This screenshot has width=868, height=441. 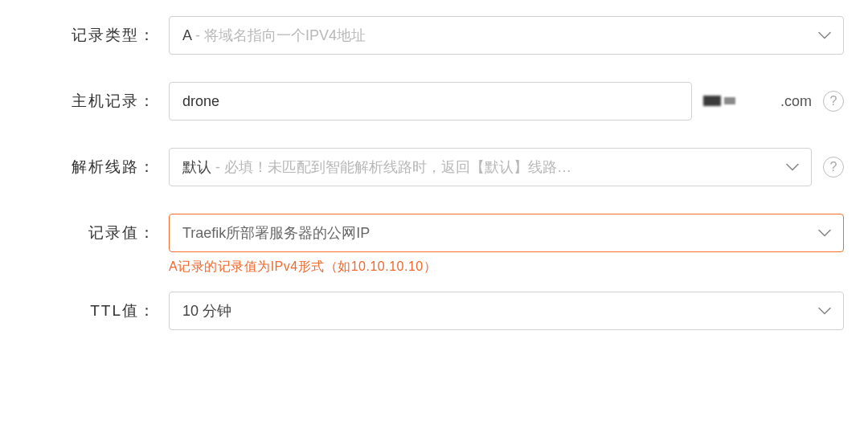 I want to click on record-value-input: Traefik所部署服务器的公网IP, so click(x=506, y=233).